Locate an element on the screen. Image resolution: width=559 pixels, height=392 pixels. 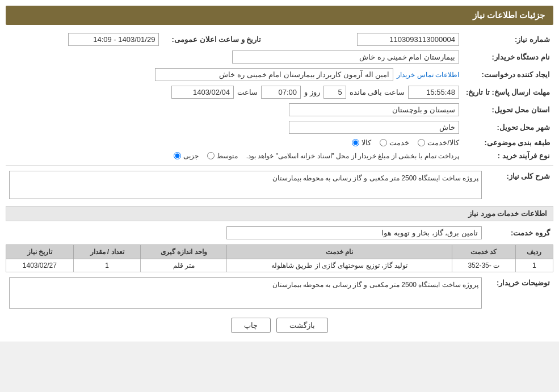
row-need-number: شماره نیاز: 1103093113000004 تاریخ و ساع… is located at coordinates (279, 40).